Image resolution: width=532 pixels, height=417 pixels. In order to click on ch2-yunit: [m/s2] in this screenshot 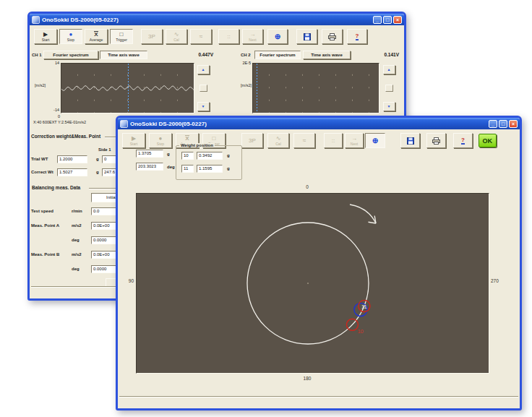, I will do `click(243, 85)`.